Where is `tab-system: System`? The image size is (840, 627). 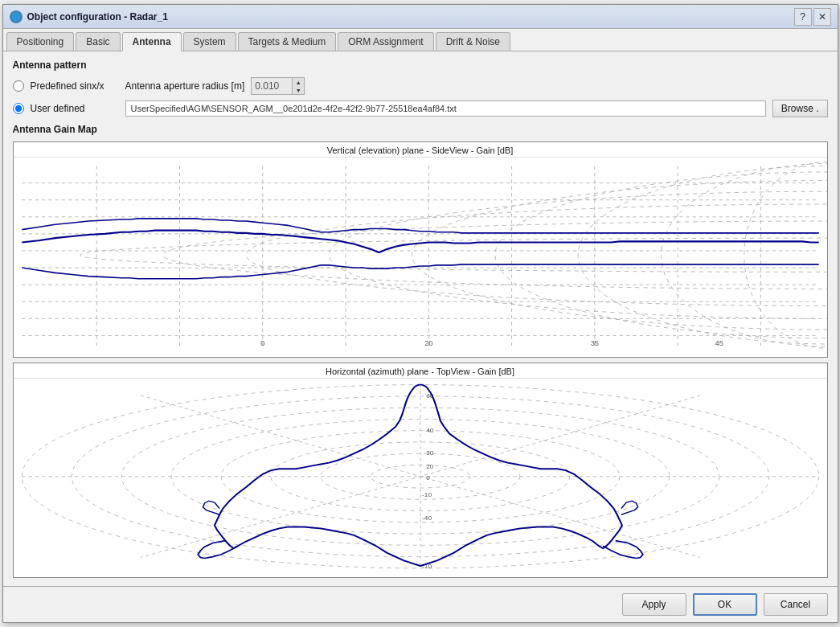
tab-system: System is located at coordinates (210, 42).